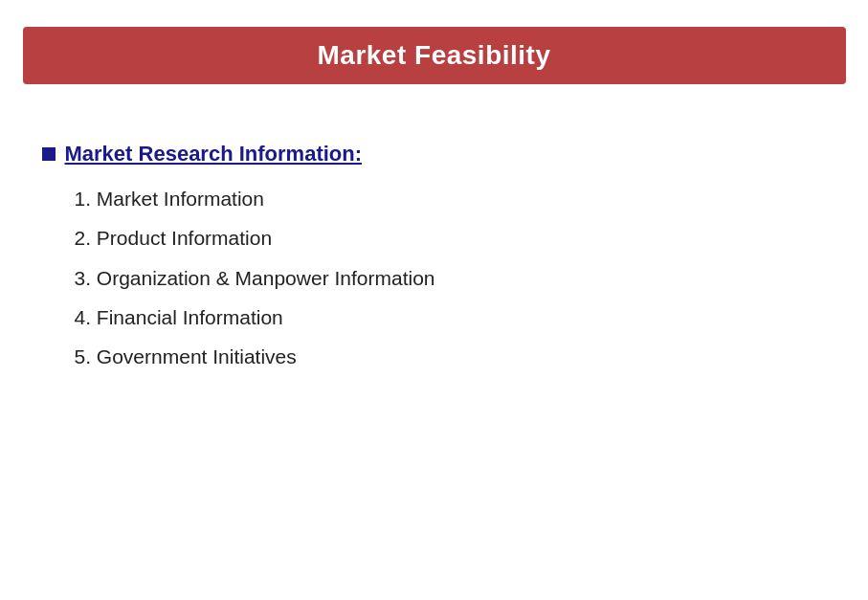 This screenshot has height=600, width=868. I want to click on list-item: 4. Financial Information, so click(460, 318).